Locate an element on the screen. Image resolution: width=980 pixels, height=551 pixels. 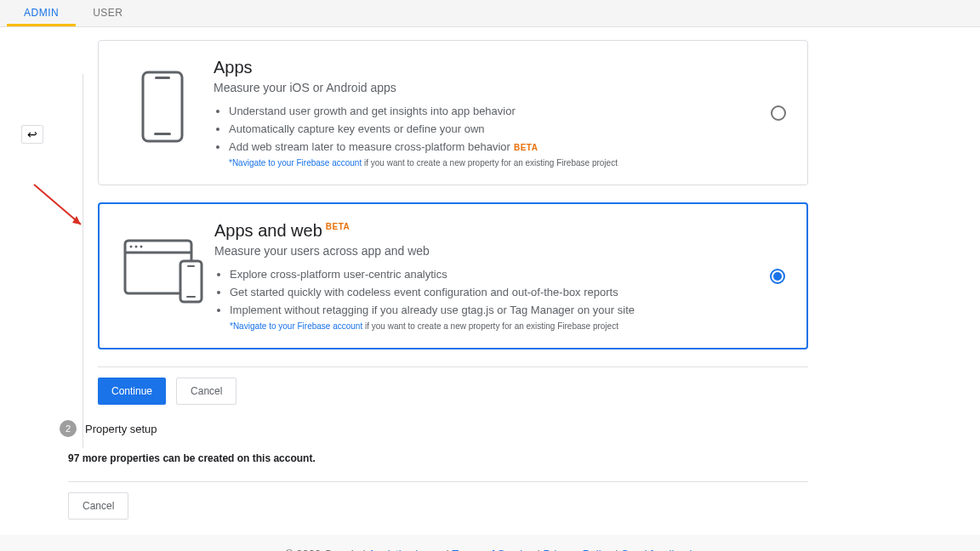
card-bullet: Understand user growth and get insights … is located at coordinates (505, 111).